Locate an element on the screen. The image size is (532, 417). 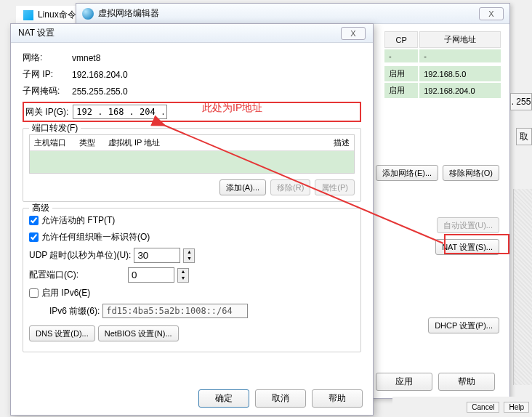
cfgport-spinner: ▲▼ is located at coordinates (183, 275).